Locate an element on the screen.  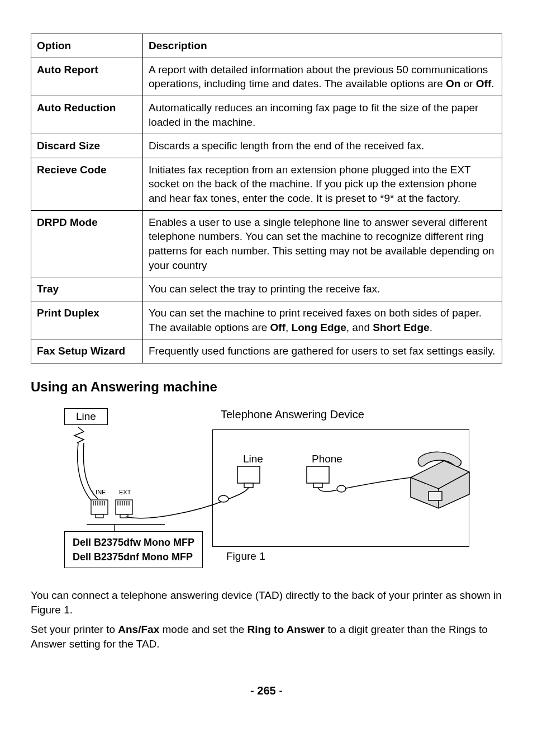
table-row: DRPD Mode Enables a user to use a single… is located at coordinates (267, 244).